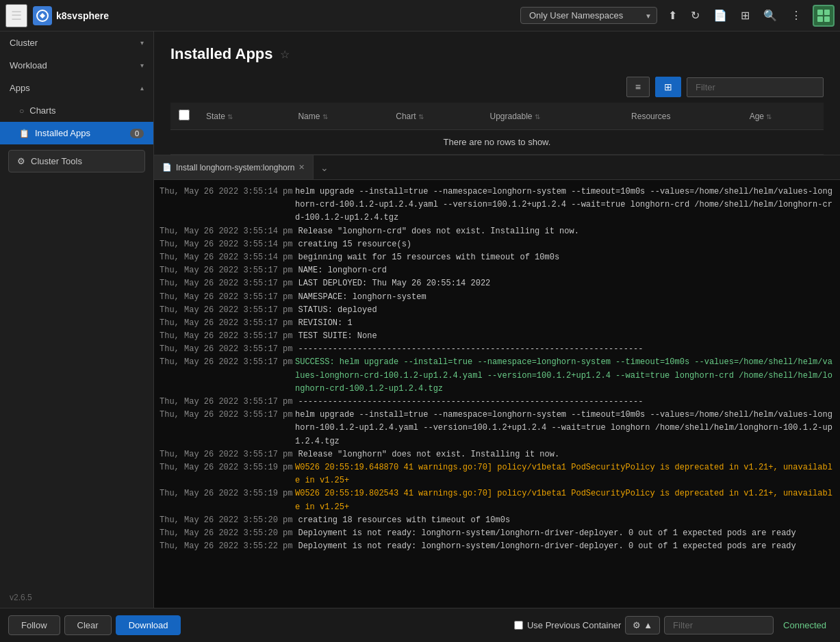 The width and height of the screenshot is (840, 642). Describe the element at coordinates (497, 116) in the screenshot. I see `table-header: State ⇅ Name ⇅ Chart ⇅ Upgradable ⇅ Reso…` at that location.